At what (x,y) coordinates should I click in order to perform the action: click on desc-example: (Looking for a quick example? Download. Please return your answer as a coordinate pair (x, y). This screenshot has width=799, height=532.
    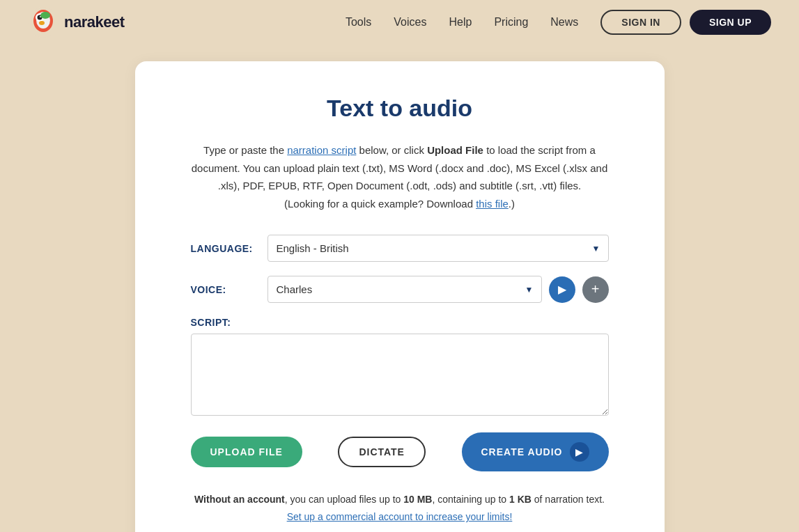
    Looking at the image, I should click on (380, 203).